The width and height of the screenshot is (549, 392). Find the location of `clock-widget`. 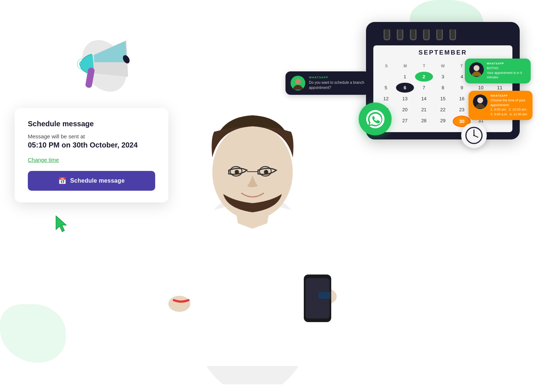

clock-widget is located at coordinates (474, 135).